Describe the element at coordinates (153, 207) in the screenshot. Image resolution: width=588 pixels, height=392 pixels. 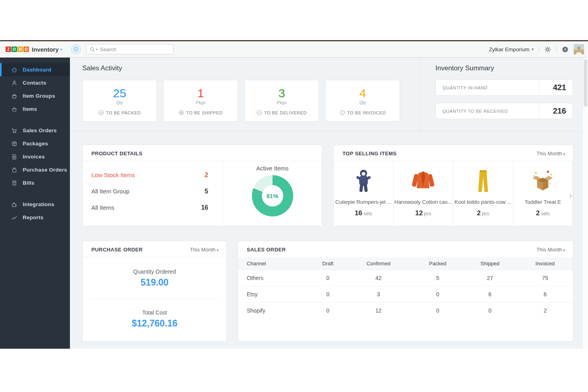
I see `all-items-row: All Items 16` at that location.